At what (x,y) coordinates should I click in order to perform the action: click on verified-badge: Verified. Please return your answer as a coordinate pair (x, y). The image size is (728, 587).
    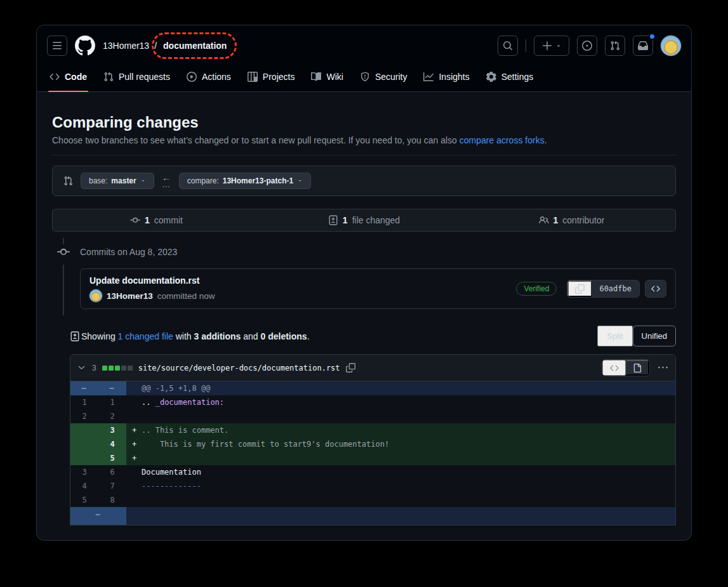
    Looking at the image, I should click on (536, 289).